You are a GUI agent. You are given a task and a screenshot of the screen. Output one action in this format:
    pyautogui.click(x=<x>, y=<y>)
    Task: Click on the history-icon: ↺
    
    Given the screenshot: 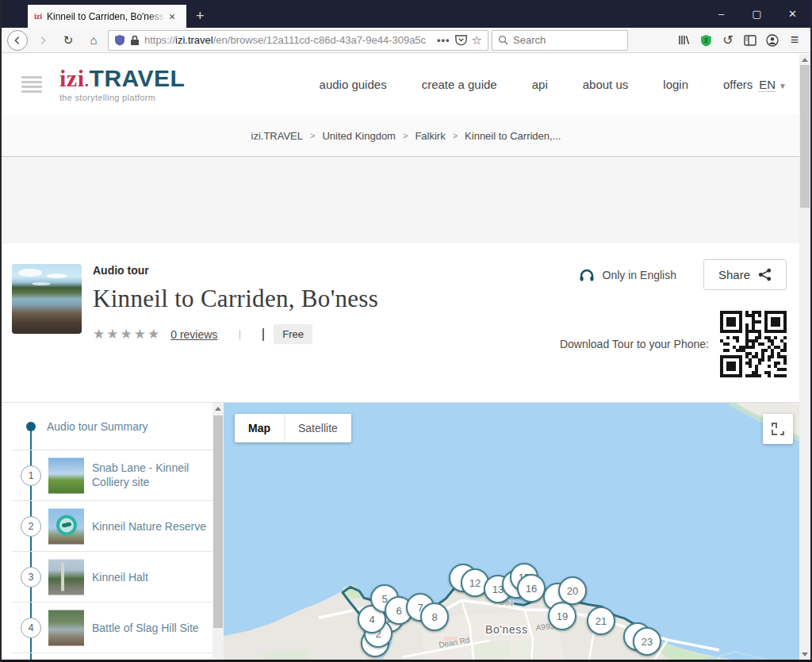 What is the action you would take?
    pyautogui.click(x=728, y=40)
    